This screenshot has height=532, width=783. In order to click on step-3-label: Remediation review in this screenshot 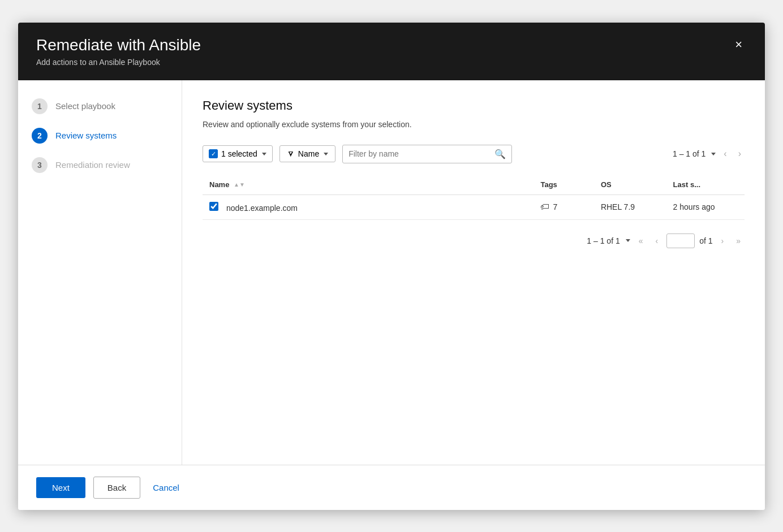, I will do `click(93, 165)`.